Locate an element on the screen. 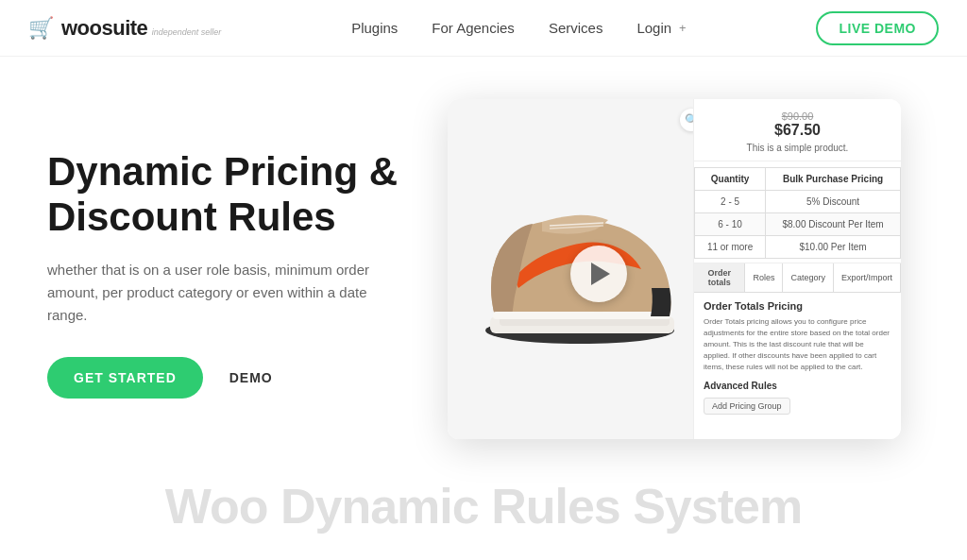 Image resolution: width=967 pixels, height=560 pixels. play-icon is located at coordinates (601, 274).